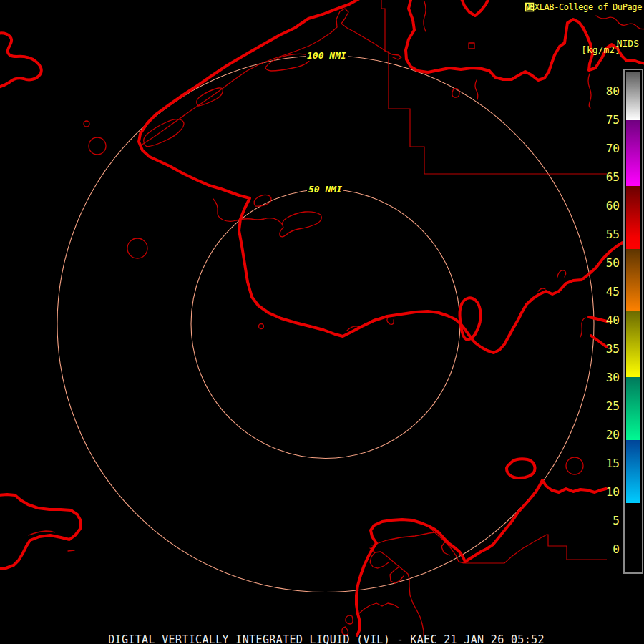 The width and height of the screenshot is (644, 644). Describe the element at coordinates (616, 550) in the screenshot. I see `colorbar-tick-0: 0` at that location.